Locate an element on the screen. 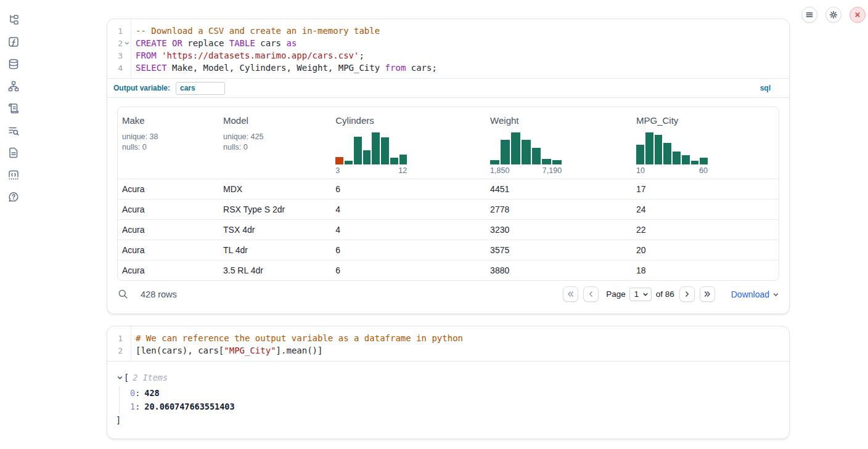 The height and width of the screenshot is (449, 868). chevrons-right-icon is located at coordinates (708, 294).